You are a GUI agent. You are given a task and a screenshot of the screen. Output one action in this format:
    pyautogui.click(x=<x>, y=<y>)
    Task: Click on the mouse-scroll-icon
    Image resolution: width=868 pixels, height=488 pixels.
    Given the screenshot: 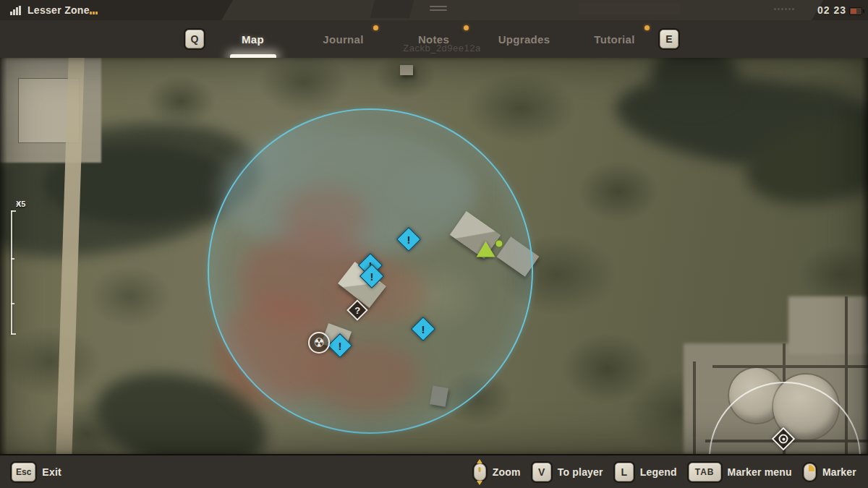 What is the action you would take?
    pyautogui.click(x=480, y=472)
    